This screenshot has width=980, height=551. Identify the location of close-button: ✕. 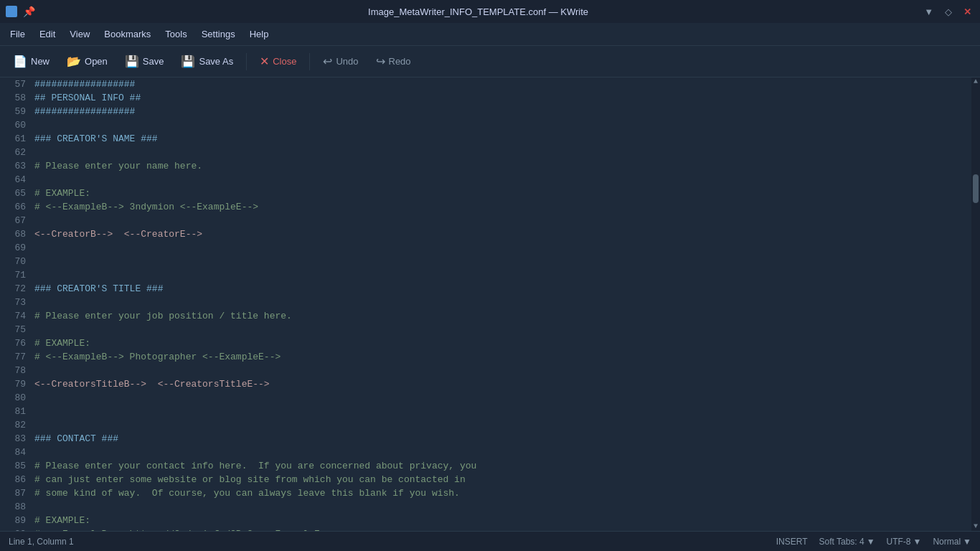
(967, 11).